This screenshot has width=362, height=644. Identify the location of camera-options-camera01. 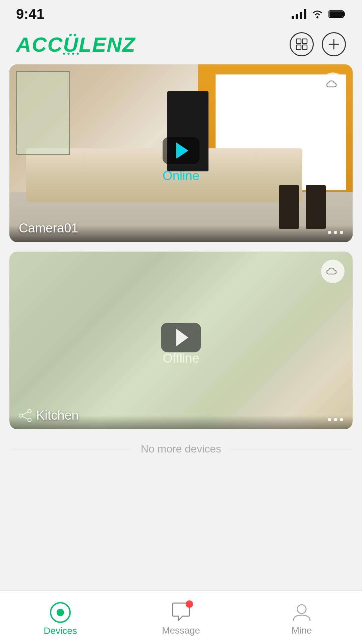
(336, 233).